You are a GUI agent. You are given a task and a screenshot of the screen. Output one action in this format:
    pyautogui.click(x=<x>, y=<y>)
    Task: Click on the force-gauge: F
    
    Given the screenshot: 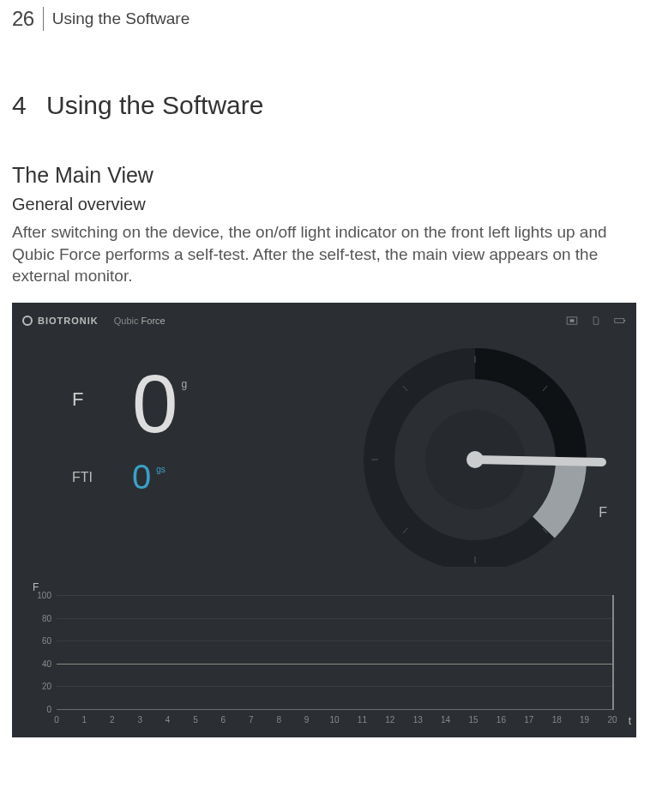 What is the action you would take?
    pyautogui.click(x=466, y=455)
    